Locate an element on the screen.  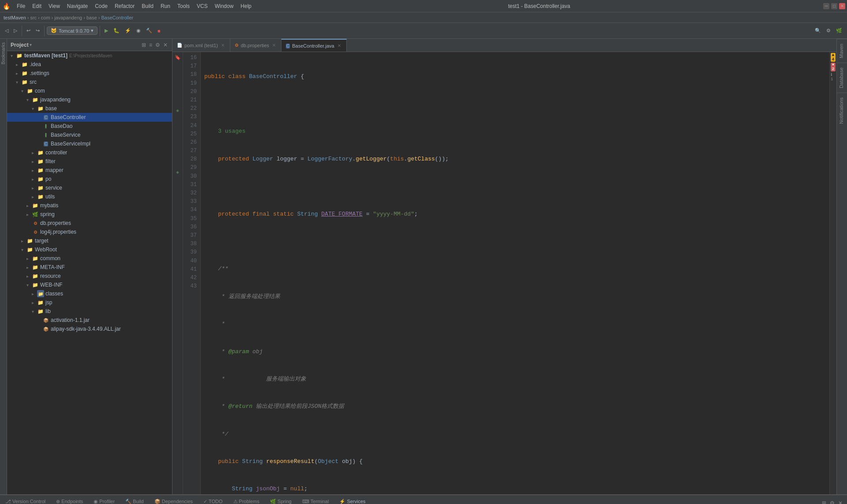
menu-navigate: Navigate is located at coordinates (78, 6).